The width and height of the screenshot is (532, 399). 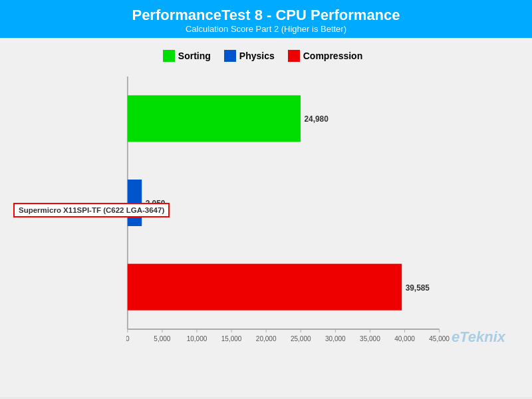 I want to click on x-tick-40000: 40,000, so click(x=404, y=339).